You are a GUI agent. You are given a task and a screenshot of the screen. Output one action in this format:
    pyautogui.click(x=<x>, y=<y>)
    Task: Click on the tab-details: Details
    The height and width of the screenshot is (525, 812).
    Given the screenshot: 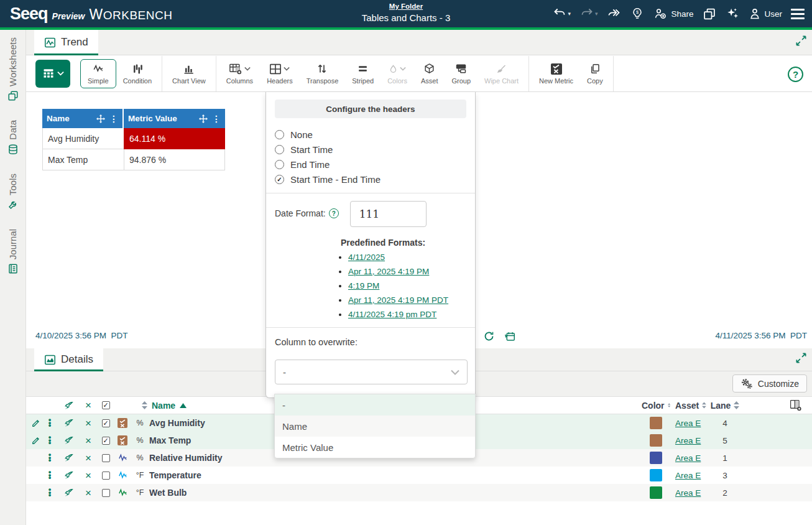 What is the action you would take?
    pyautogui.click(x=68, y=360)
    